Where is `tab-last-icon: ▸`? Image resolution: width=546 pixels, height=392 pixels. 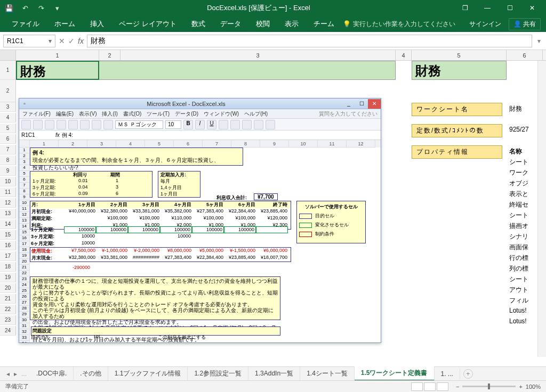
tab-last-icon: ▸ is located at coordinates (15, 374).